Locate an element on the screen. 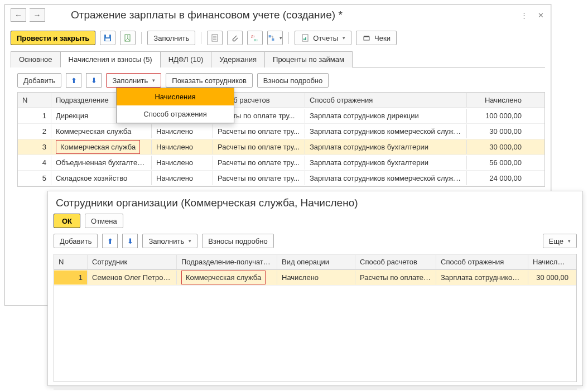 The width and height of the screenshot is (588, 391). sub-move-down-button: ⬇ is located at coordinates (130, 241).